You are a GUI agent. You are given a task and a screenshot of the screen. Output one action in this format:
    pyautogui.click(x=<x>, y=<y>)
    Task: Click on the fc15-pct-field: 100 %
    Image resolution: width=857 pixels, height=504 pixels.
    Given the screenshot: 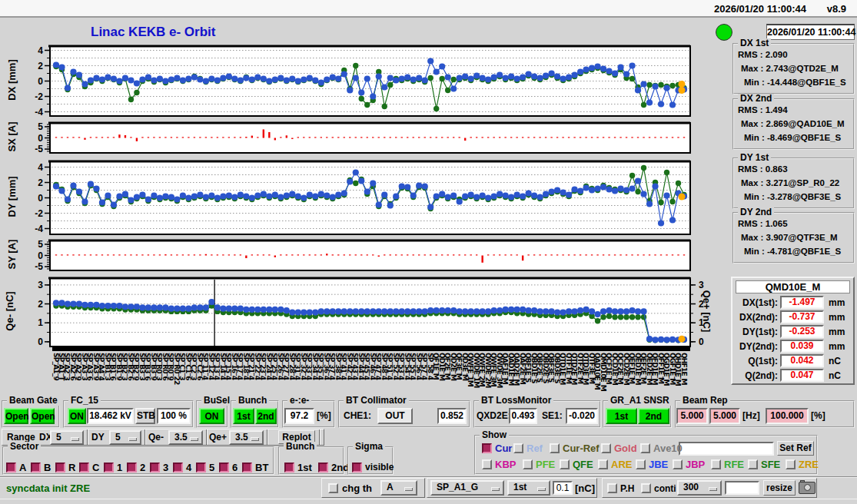 What is the action you would take?
    pyautogui.click(x=174, y=416)
    